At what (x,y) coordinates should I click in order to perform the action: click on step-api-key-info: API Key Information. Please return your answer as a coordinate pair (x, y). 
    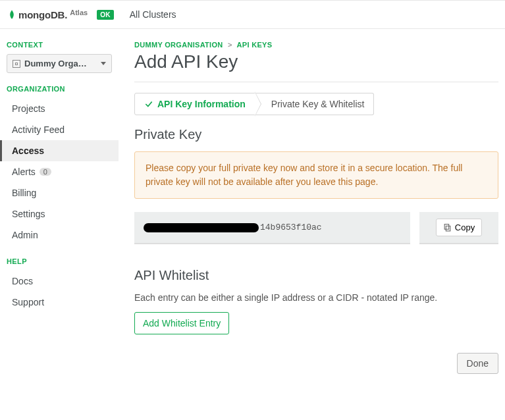
    Looking at the image, I should click on (195, 104).